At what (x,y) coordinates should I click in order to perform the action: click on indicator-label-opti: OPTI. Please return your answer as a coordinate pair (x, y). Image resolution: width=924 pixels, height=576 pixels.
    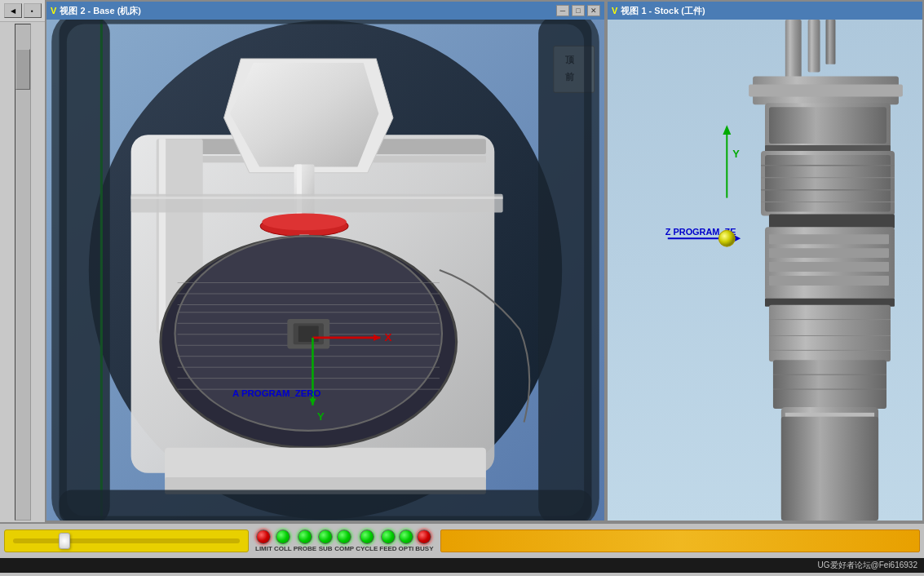
    Looking at the image, I should click on (406, 548).